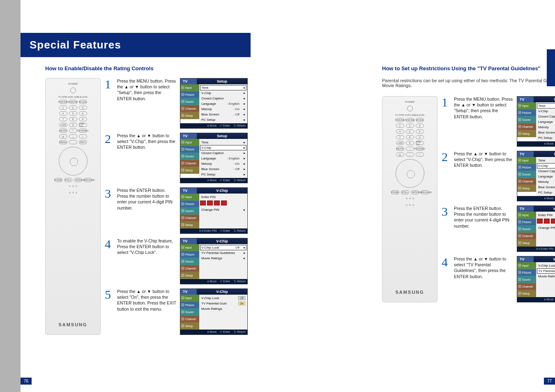 The image size is (555, 392). Describe the element at coordinates (498, 279) in the screenshot. I see `right-step-4: 4 Press the ▲ or ▼ button to select "TV …` at that location.